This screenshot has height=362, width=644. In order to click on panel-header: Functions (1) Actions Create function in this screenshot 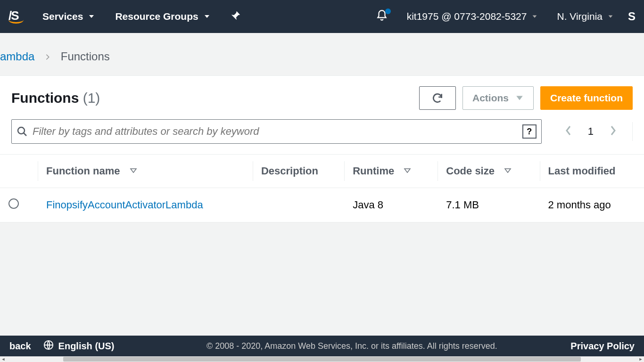, I will do `click(322, 98)`.